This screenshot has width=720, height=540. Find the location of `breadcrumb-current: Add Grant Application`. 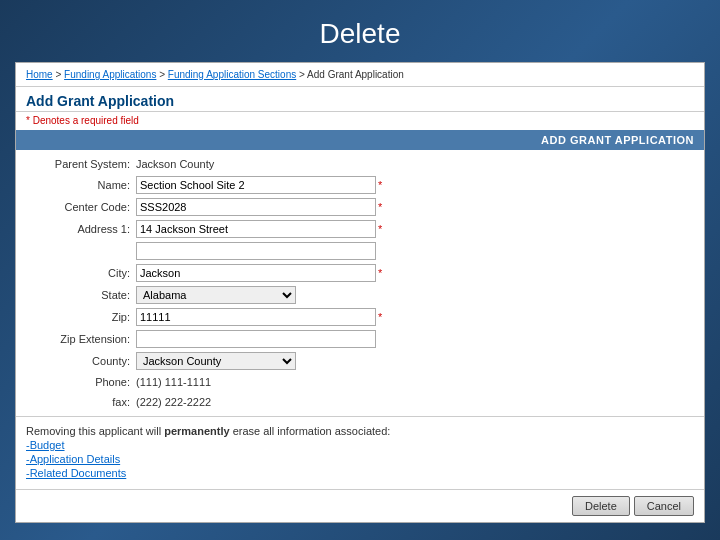

breadcrumb-current: Add Grant Application is located at coordinates (356, 74).